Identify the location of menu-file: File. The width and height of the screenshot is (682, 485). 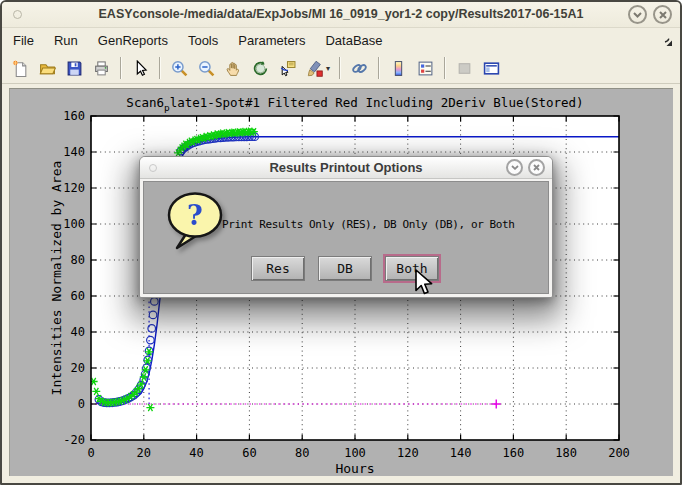
(24, 40).